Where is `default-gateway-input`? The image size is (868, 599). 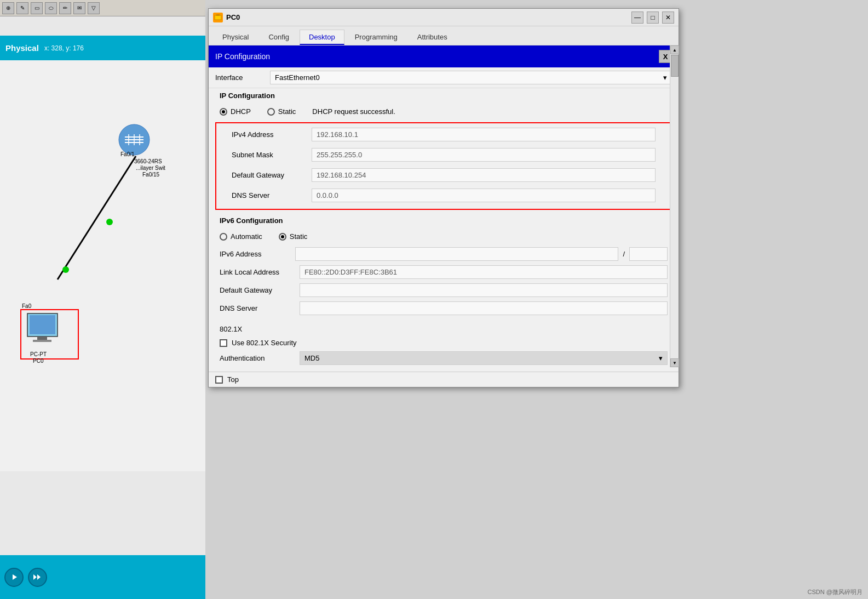
default-gateway-input is located at coordinates (484, 175).